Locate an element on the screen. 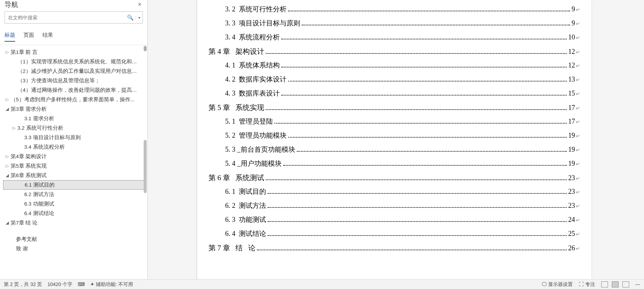 The height and width of the screenshot is (289, 644). tab-pages: 页面 is located at coordinates (29, 37).